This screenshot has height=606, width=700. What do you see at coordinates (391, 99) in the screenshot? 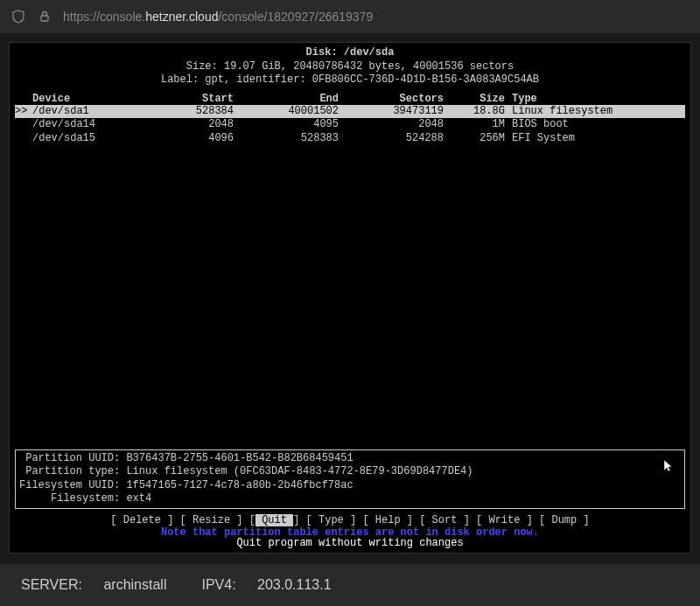
I see `col-header-sectors: Sectors` at bounding box center [391, 99].